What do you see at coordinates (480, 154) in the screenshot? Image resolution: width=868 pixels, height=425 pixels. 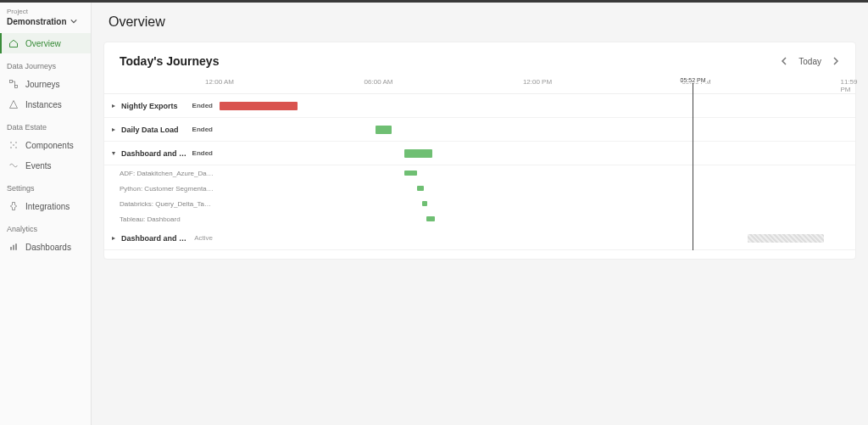 I see `journey-row: ▾Dashboard and Mode…Ended` at bounding box center [480, 154].